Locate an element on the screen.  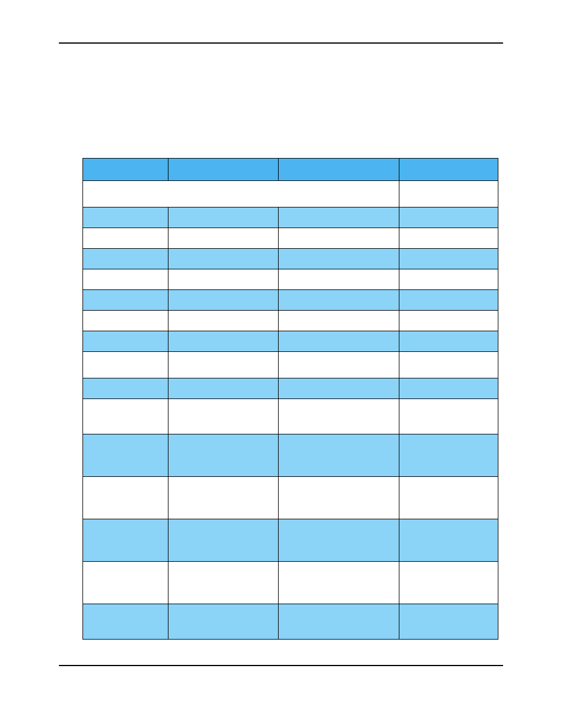
table-header-row is located at coordinates (291, 170).